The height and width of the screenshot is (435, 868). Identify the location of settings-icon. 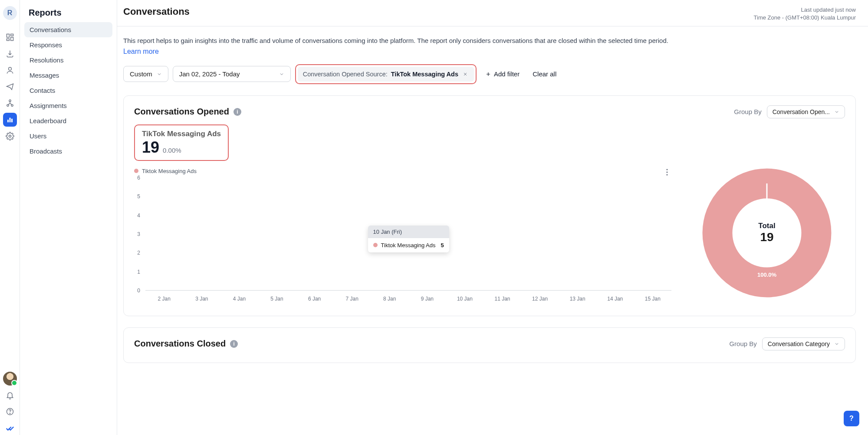
(10, 136).